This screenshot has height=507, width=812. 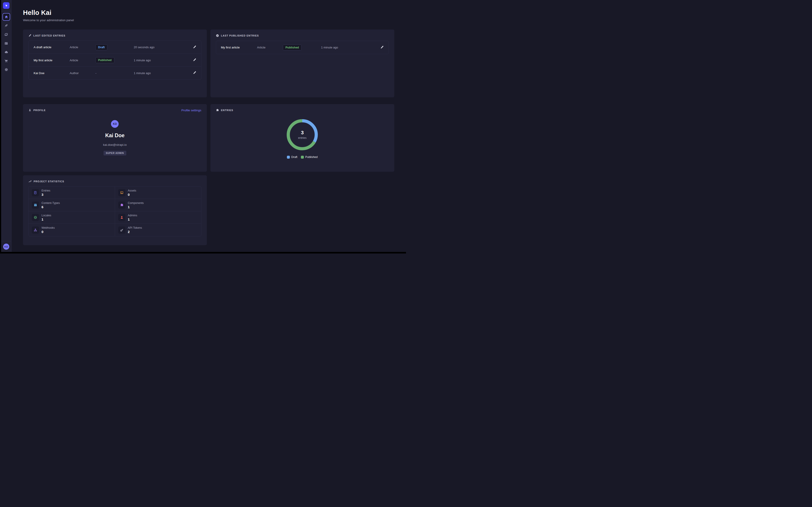 I want to click on person-icon, so click(x=30, y=110).